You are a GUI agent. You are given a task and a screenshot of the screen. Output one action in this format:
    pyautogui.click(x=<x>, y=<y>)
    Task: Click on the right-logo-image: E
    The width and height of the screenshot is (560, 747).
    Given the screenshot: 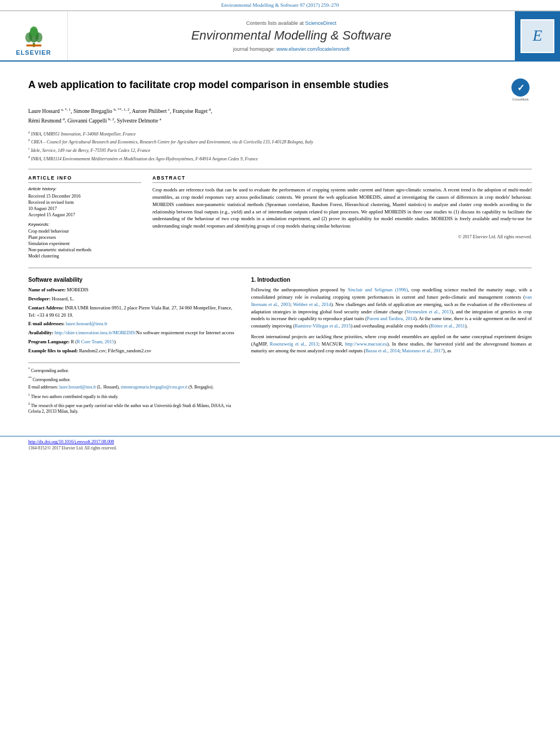 What is the action you would take?
    pyautogui.click(x=537, y=36)
    